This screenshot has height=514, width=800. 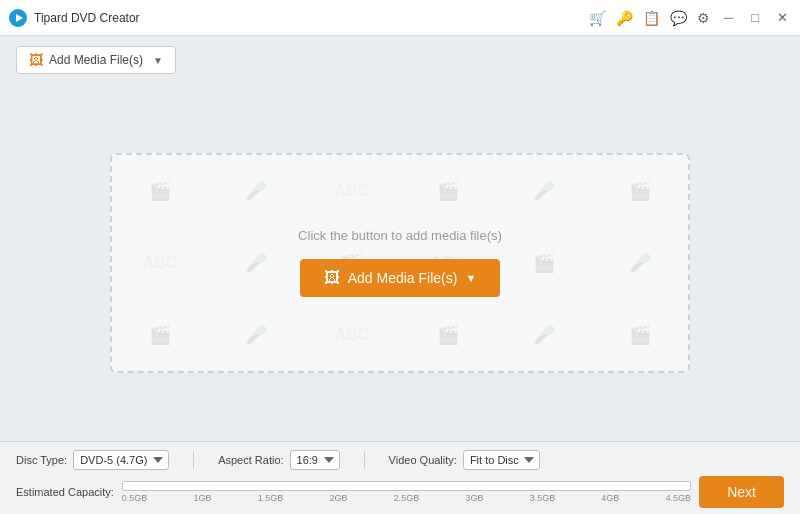 I want to click on wm-12: 🎤, so click(x=640, y=263).